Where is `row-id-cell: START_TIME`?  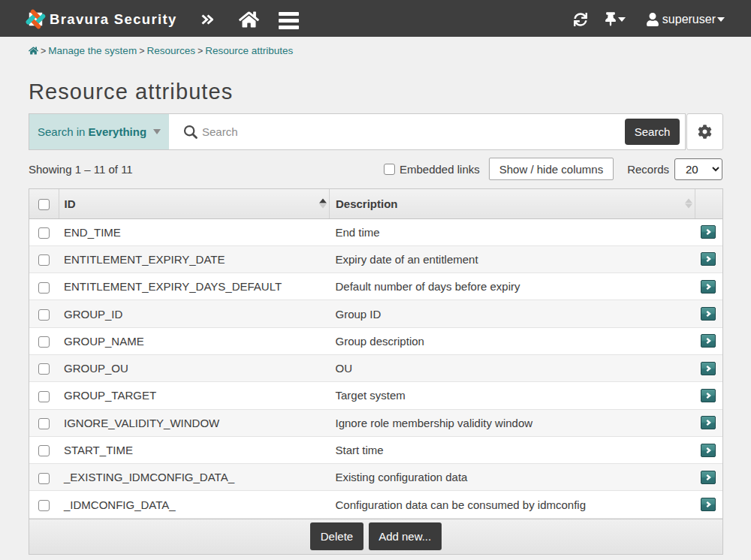 row-id-cell: START_TIME is located at coordinates (194, 450).